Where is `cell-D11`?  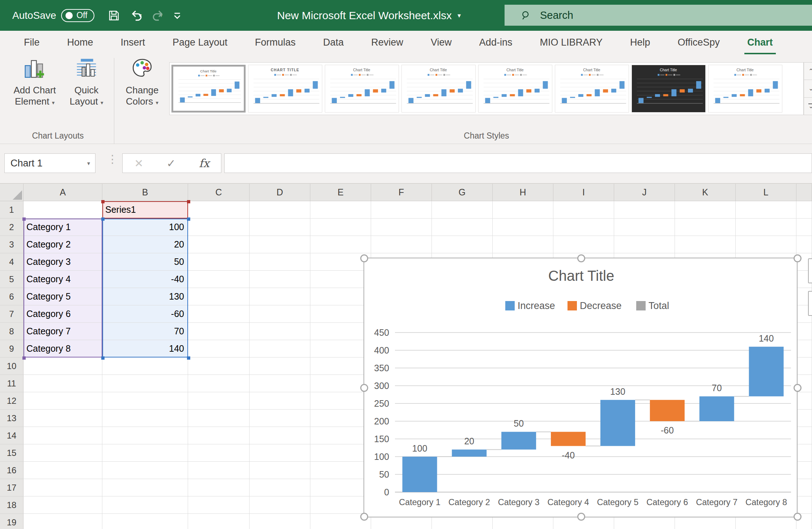
cell-D11 is located at coordinates (280, 384).